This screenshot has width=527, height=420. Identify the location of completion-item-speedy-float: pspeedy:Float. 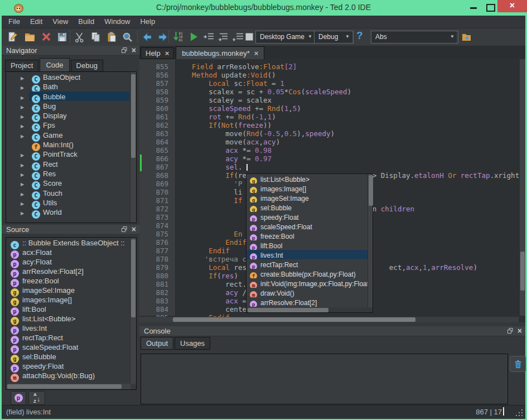
(310, 216).